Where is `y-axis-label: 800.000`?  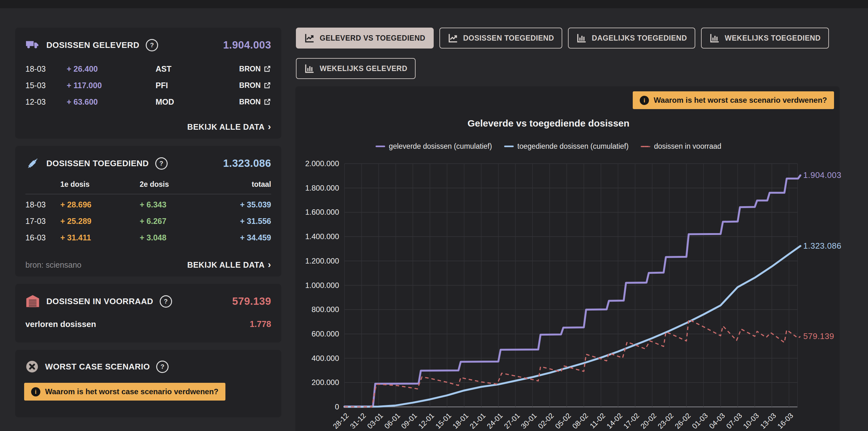
y-axis-label: 800.000 is located at coordinates (317, 309).